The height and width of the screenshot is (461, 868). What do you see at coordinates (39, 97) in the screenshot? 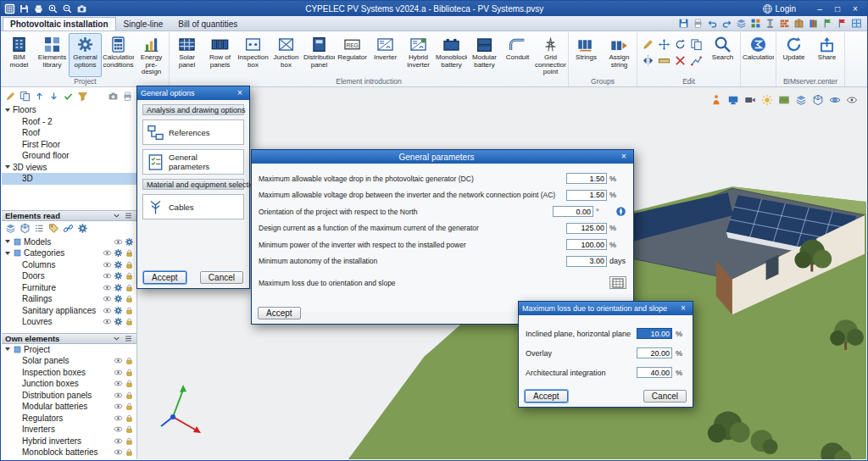
I see `arrow-up-icon` at bounding box center [39, 97].